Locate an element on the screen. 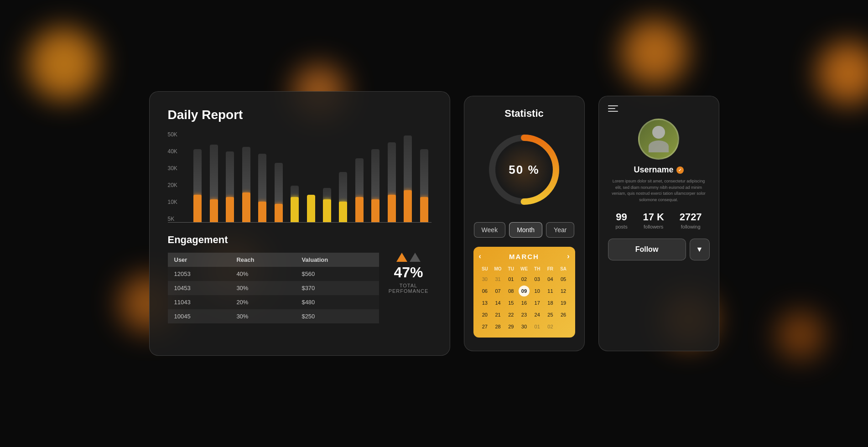 The image size is (868, 447). cal-day: 17 is located at coordinates (537, 303).